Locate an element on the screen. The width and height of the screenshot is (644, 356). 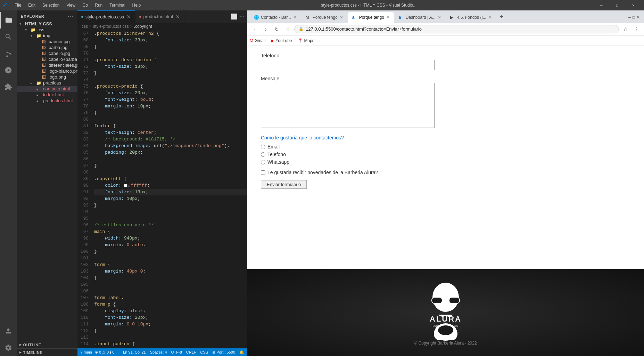
tree-file-logo-blanco: 🖼 logo-blanco.png is located at coordinates (47, 71).